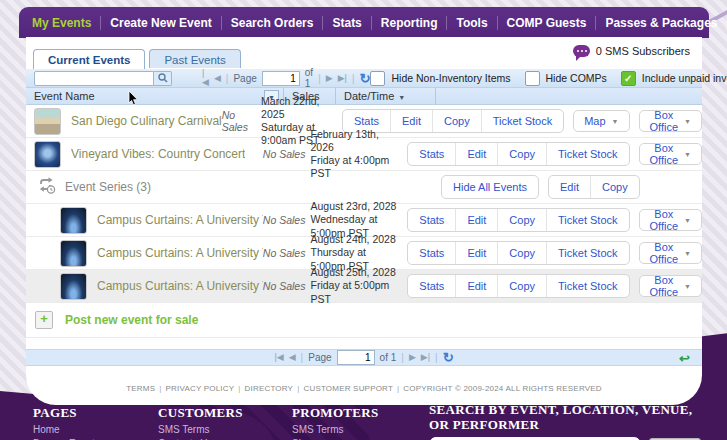 The image size is (727, 440). I want to click on search-icon, so click(163, 78).